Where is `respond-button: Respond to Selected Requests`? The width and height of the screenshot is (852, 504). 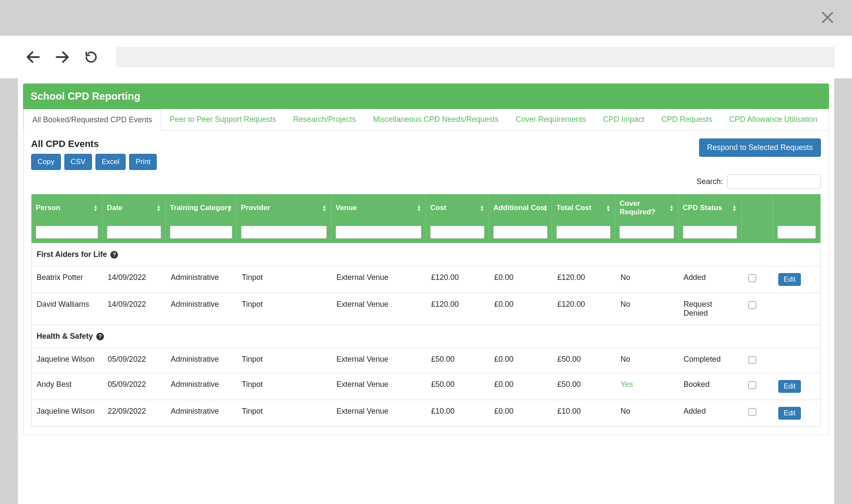 respond-button: Respond to Selected Requests is located at coordinates (760, 147).